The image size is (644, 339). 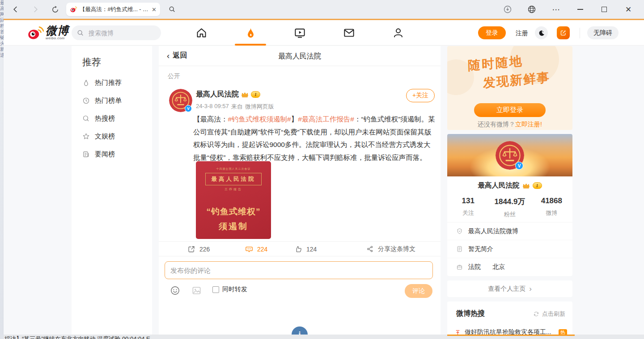 What do you see at coordinates (510, 110) in the screenshot?
I see `login-now-button: 立即登录` at bounding box center [510, 110].